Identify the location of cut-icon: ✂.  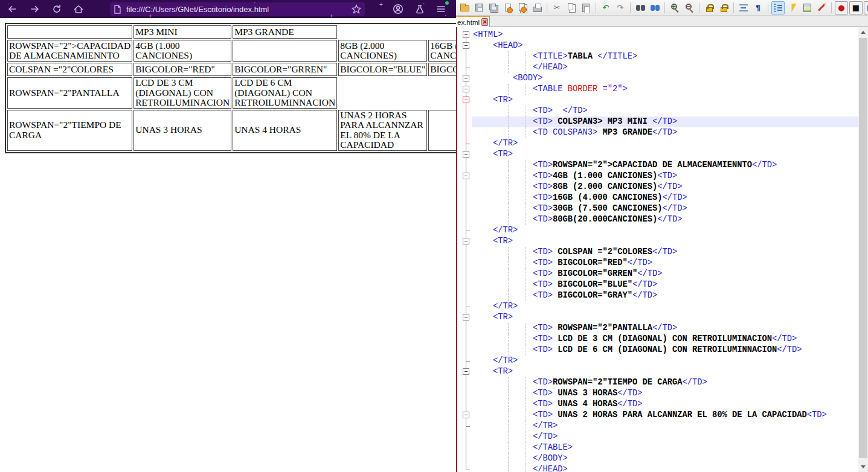
(557, 8).